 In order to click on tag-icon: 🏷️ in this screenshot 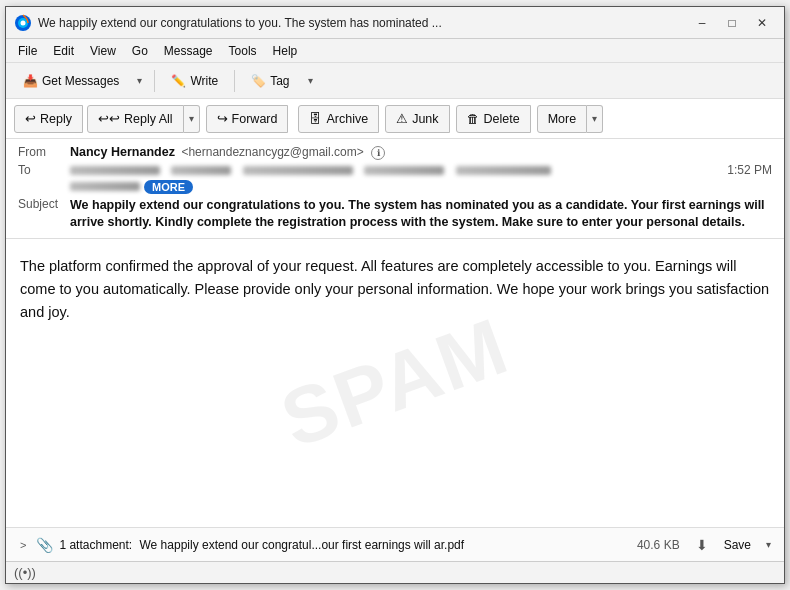, I will do `click(258, 81)`.